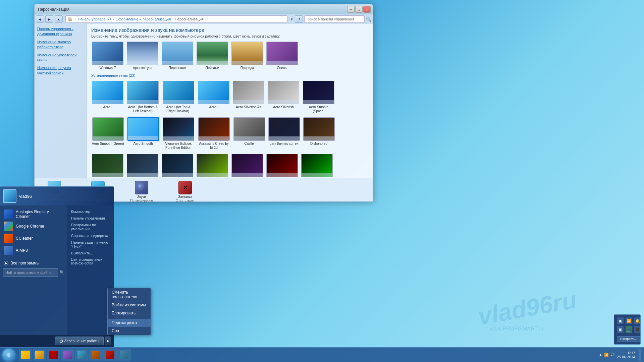 The image size is (644, 362). I want to click on theme-alienware: Alienware Eclipse: Pure Blue Edition, so click(178, 133).